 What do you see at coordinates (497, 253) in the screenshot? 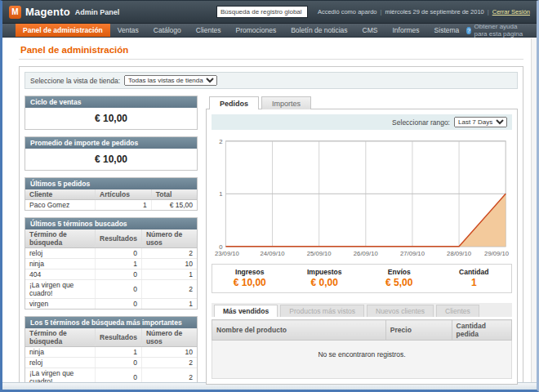
I see `svg-text: 29/09/10` at bounding box center [497, 253].